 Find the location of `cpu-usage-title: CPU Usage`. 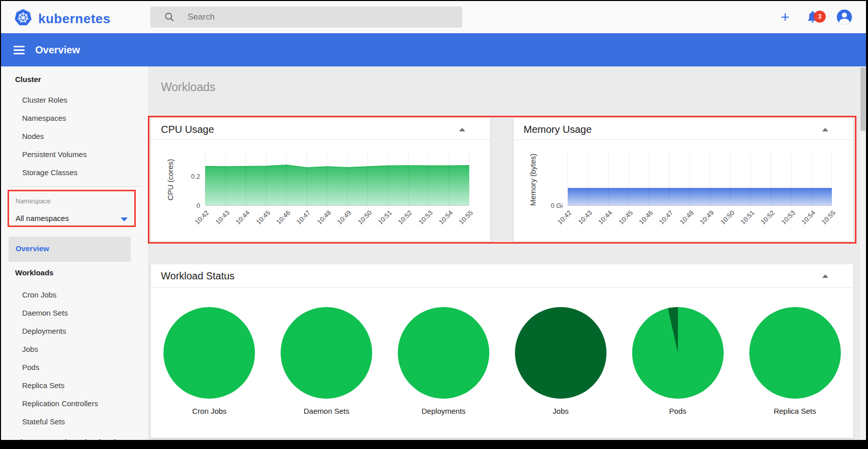

cpu-usage-title: CPU Usage is located at coordinates (188, 130).